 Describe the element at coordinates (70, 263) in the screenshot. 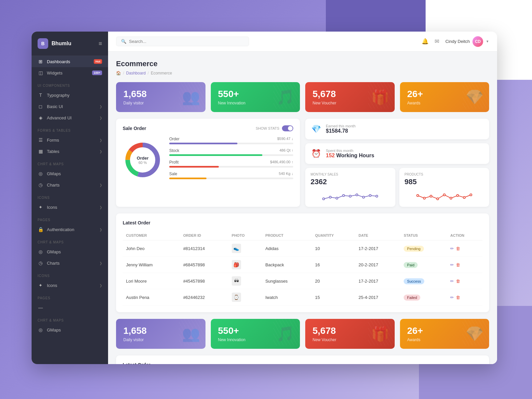

I see `sidebar-item-charts2: ◷ Charts ❯` at that location.